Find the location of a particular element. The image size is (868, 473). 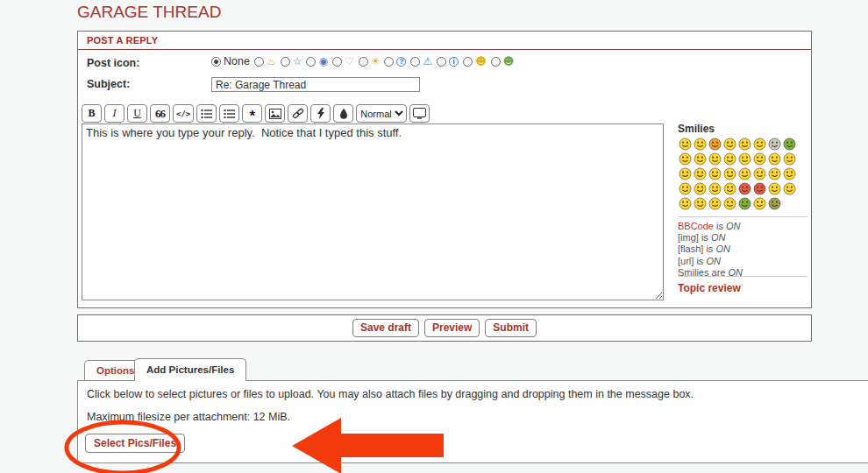

star-icon: ☆ is located at coordinates (298, 61).